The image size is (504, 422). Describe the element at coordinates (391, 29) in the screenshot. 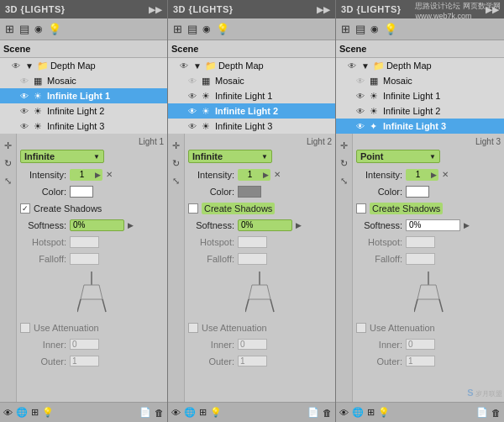

I see `toolbar-bulb-icon-3: 💡` at that location.